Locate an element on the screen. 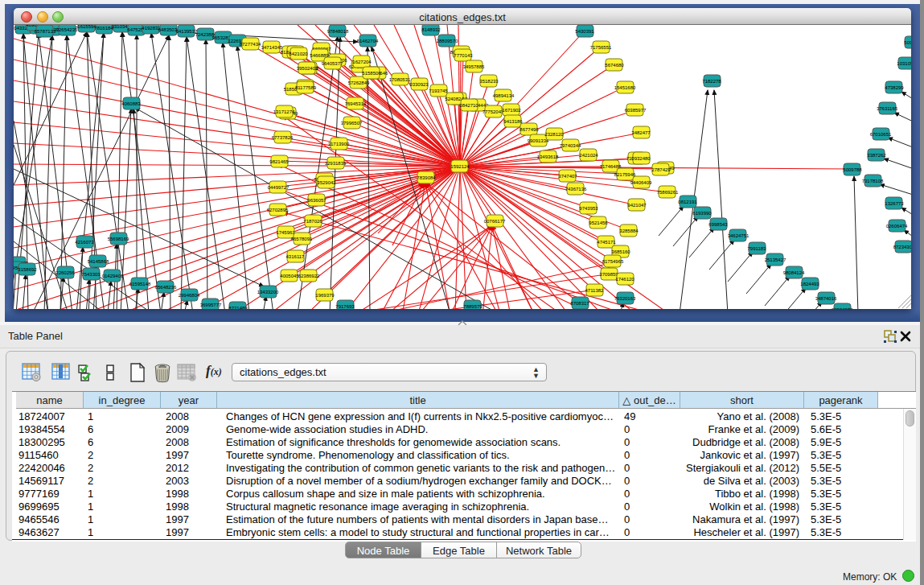 This screenshot has width=924, height=585. svg-text: 76945314 is located at coordinates (355, 104).